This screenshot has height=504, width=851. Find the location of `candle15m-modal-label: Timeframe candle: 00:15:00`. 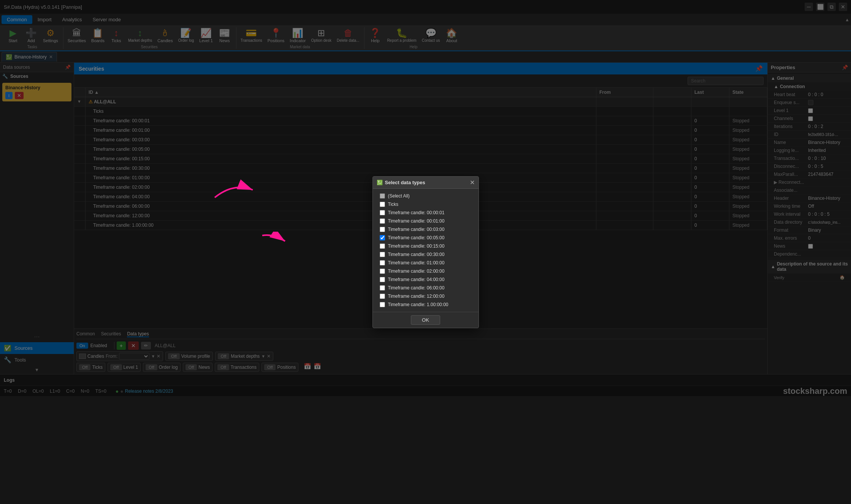

candle15m-modal-label: Timeframe candle: 00:15:00 is located at coordinates (417, 246).